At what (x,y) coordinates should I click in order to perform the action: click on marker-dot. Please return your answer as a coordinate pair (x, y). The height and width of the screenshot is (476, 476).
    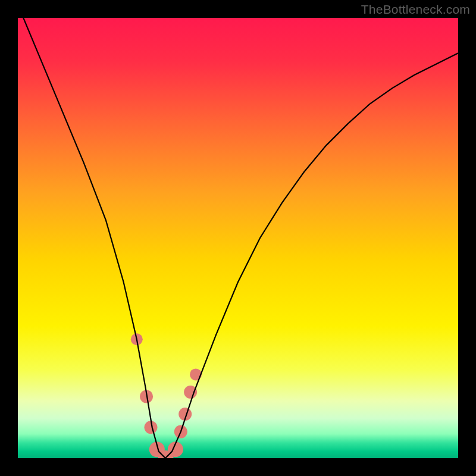
    Looking at the image, I should click on (196, 374).